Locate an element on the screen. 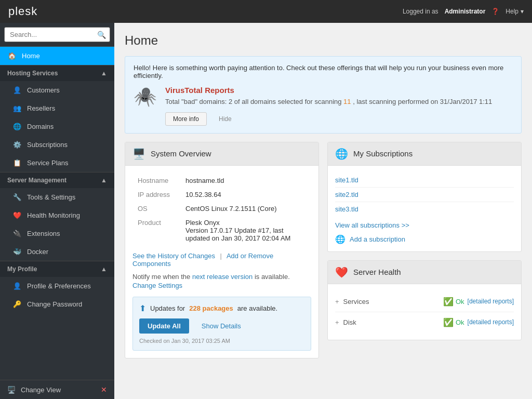 Image resolution: width=532 pixels, height=399 pixels. view-all-subscriptions-link: View all subscriptions >> is located at coordinates (424, 225).